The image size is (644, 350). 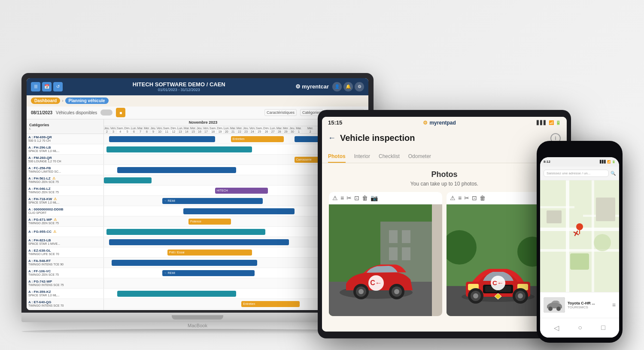 What do you see at coordinates (580, 328) in the screenshot?
I see `phone-bottom-bar: ◁ ○ □` at bounding box center [580, 328].